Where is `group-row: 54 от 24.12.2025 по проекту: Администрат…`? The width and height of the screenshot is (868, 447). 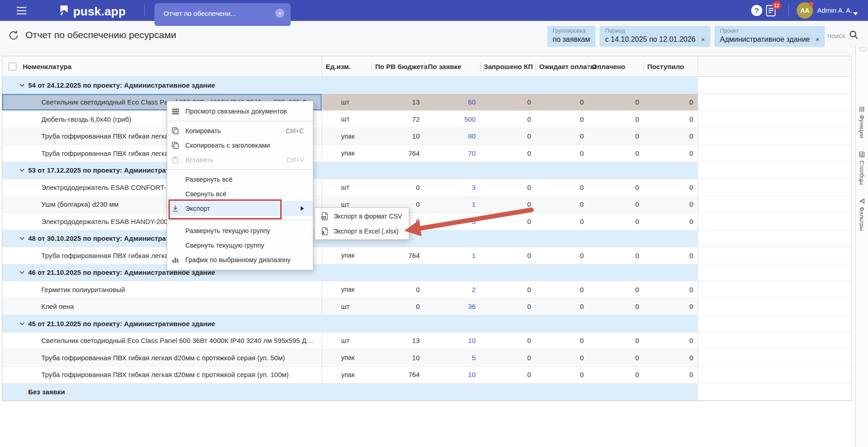
group-row: 54 от 24.12.2025 по проекту: Администрат… is located at coordinates (427, 85).